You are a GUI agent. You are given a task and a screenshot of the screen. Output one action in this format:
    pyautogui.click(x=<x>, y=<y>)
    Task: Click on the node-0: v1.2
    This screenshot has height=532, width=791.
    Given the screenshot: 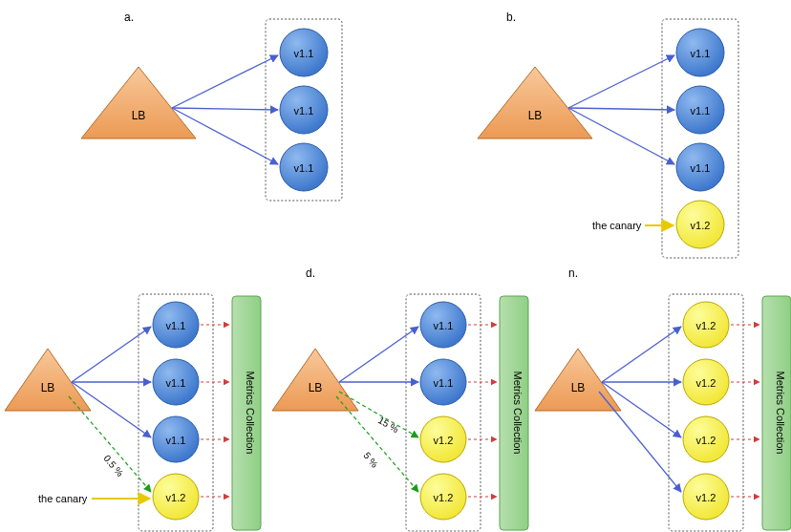 What is the action you would take?
    pyautogui.click(x=706, y=325)
    